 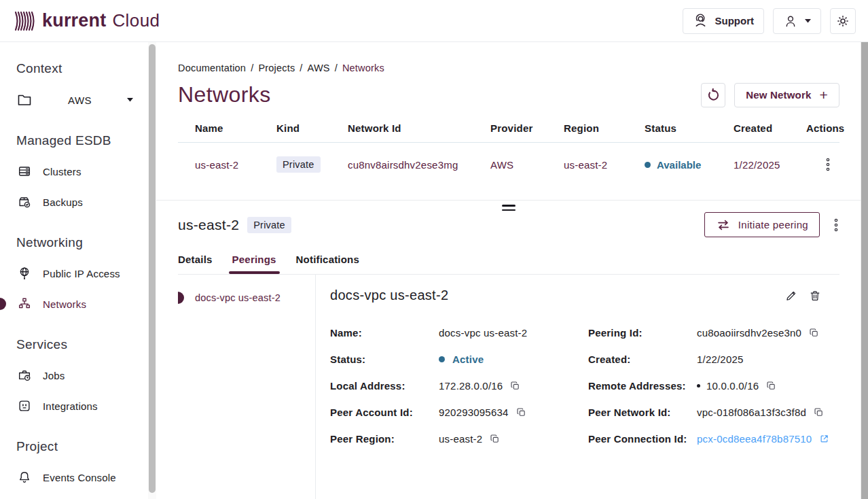 What do you see at coordinates (460, 439) in the screenshot?
I see `field-value: us-east-2` at bounding box center [460, 439].